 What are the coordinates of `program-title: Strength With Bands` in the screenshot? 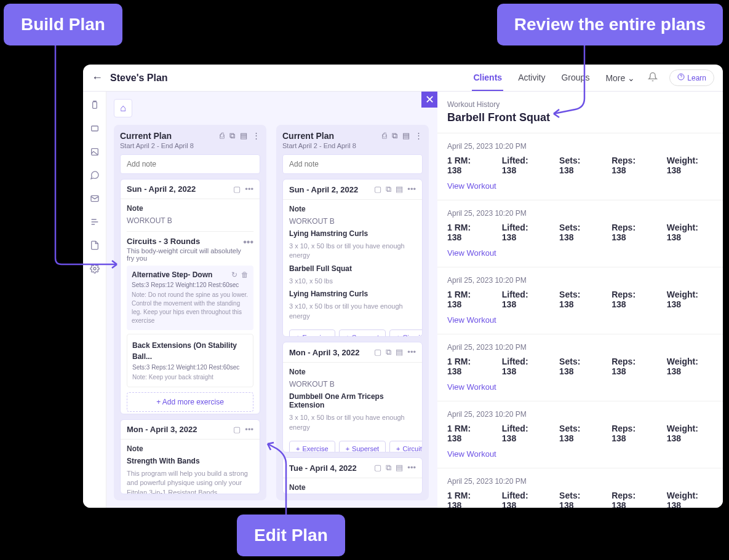 It's located at (190, 461).